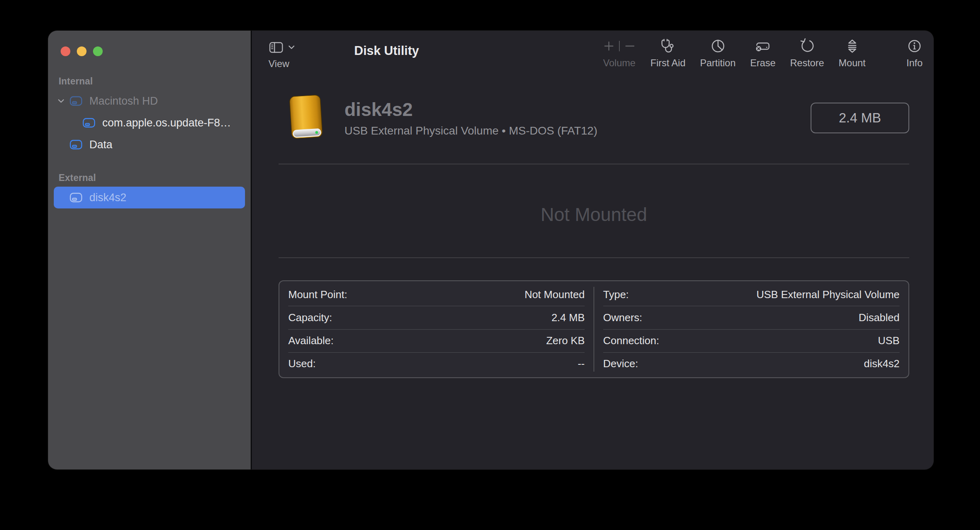 The image size is (980, 530). Describe the element at coordinates (763, 53) in the screenshot. I see `erase-button: Erase` at that location.